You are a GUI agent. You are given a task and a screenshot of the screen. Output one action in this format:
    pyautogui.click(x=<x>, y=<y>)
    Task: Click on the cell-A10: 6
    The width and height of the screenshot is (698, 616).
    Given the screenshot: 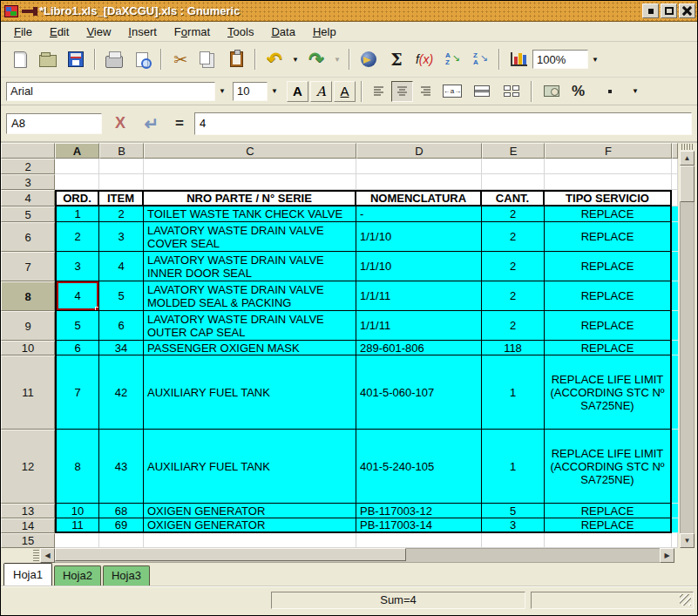 What is the action you would take?
    pyautogui.click(x=77, y=349)
    